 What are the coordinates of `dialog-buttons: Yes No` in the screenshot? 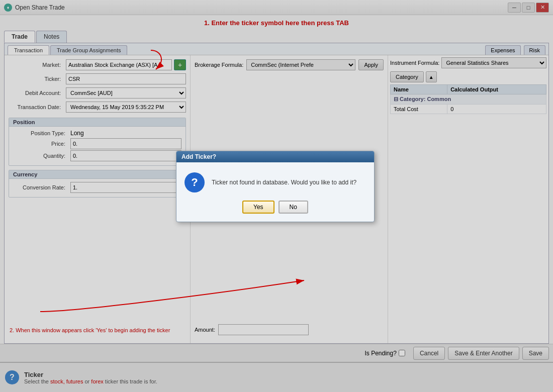 It's located at (275, 211).